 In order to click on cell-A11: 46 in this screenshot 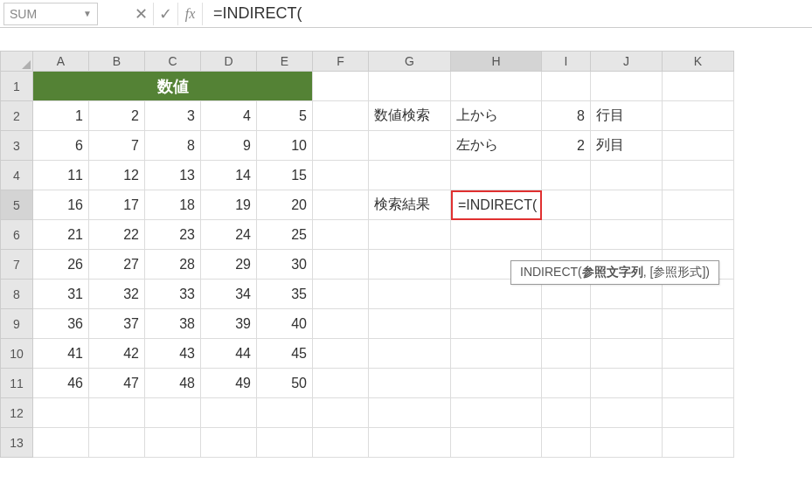, I will do `click(61, 383)`.